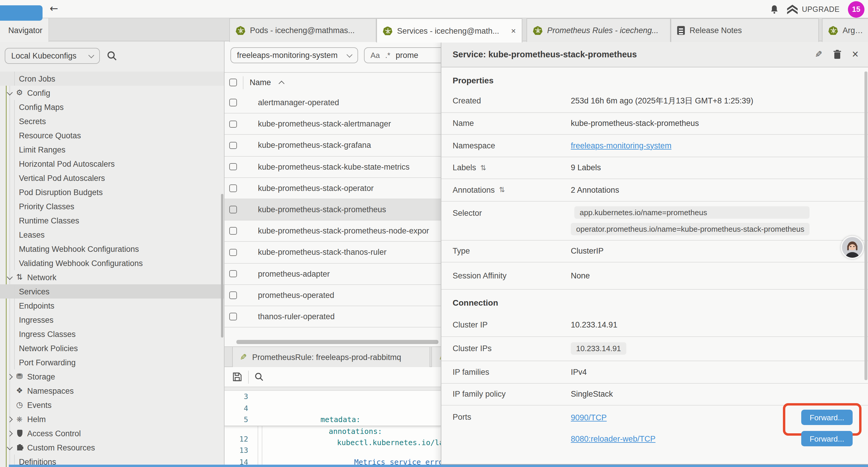 The width and height of the screenshot is (868, 467). I want to click on sidebar-search-icon, so click(112, 56).